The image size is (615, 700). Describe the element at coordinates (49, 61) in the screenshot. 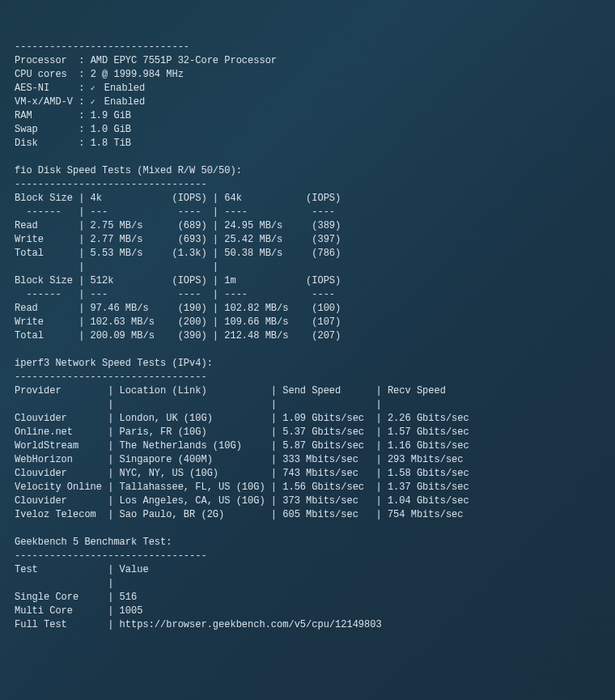

I see `processor-label: Processor :` at that location.